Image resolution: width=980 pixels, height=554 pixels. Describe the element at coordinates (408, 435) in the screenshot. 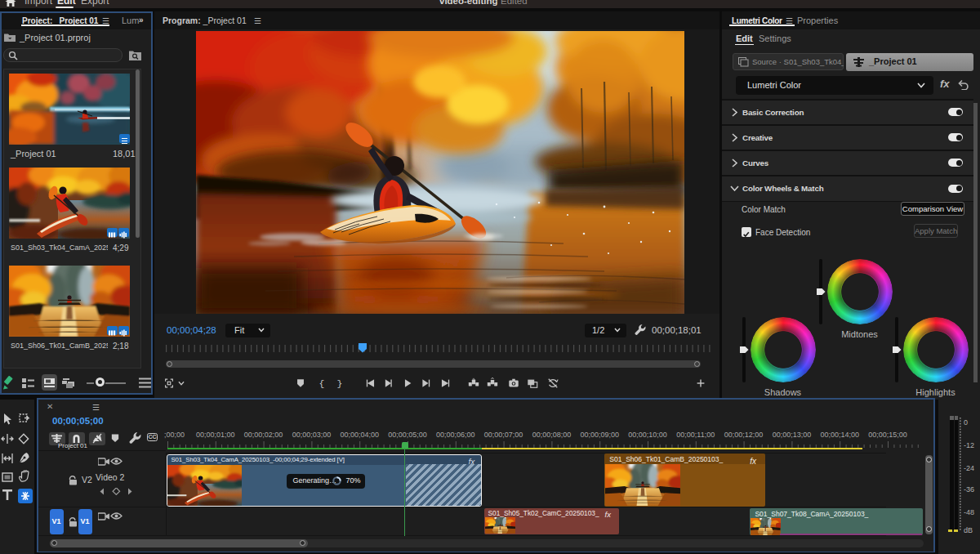

I see `svg-text: 00;00;05;00` at that location.